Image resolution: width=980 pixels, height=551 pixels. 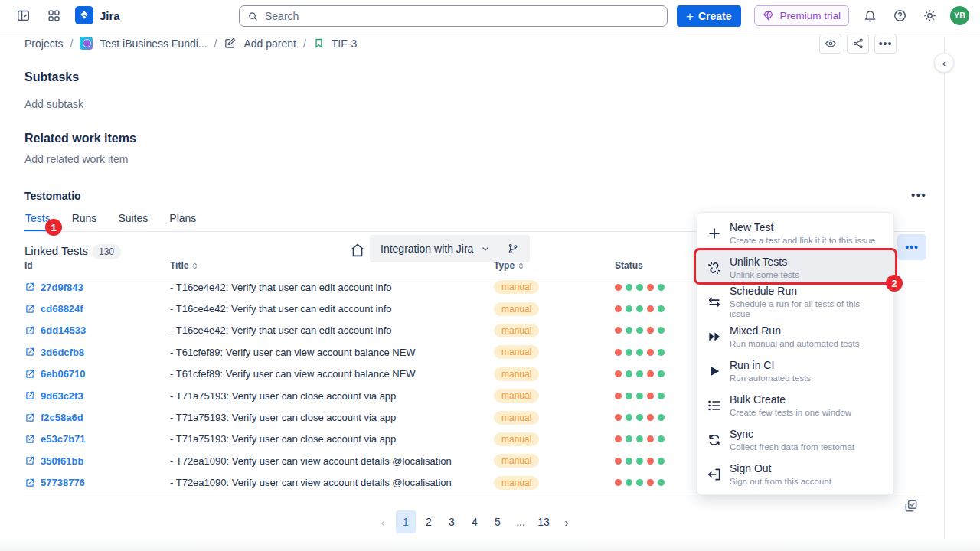 I want to click on pagination-next-button: ›, so click(x=567, y=522).